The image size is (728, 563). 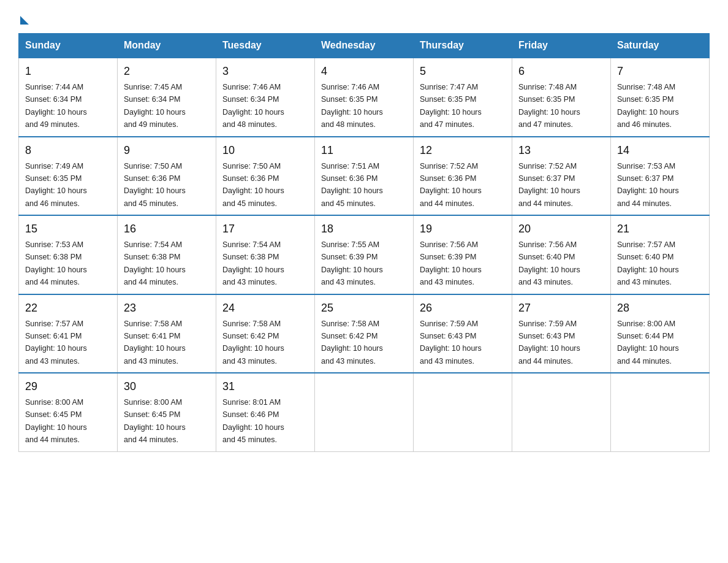 What do you see at coordinates (463, 229) in the screenshot?
I see `day-number: 19` at bounding box center [463, 229].